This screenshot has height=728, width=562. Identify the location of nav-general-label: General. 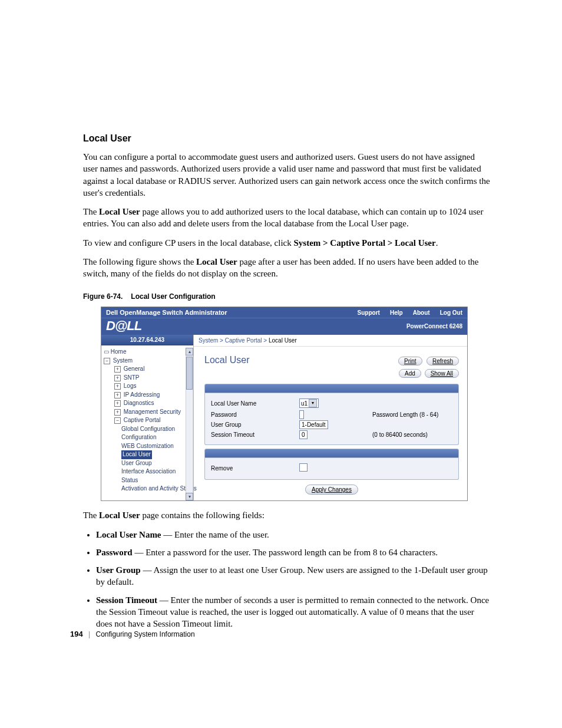
(134, 369).